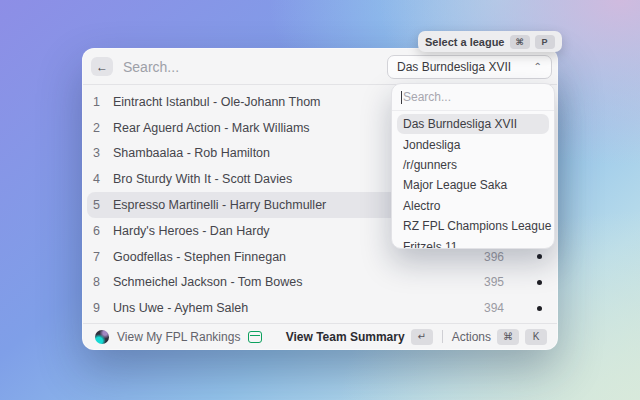 The image size is (640, 400). What do you see at coordinates (473, 226) in the screenshot?
I see `league-option: RZ FPL Champions League 22/23` at bounding box center [473, 226].